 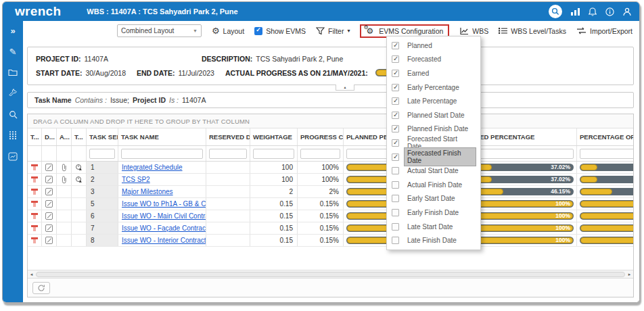 I want to click on column-header-weightage: WEIGHTAGE, so click(x=274, y=137).